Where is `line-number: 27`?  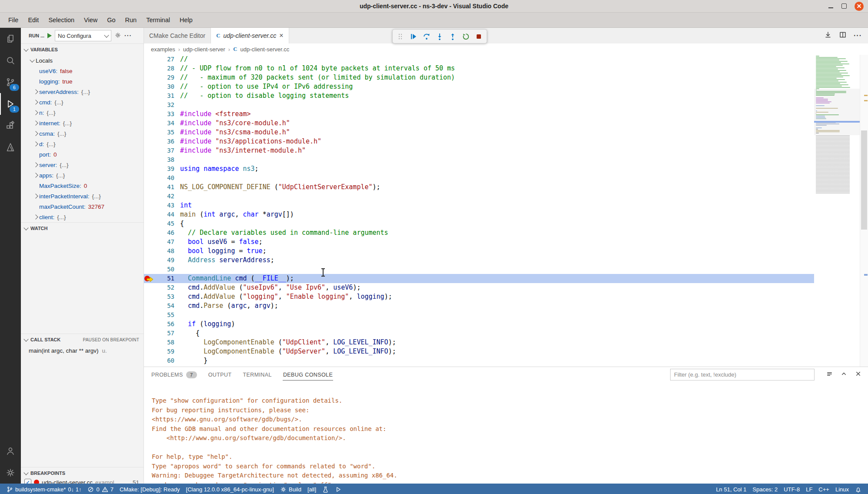
line-number: 27 is located at coordinates (165, 59).